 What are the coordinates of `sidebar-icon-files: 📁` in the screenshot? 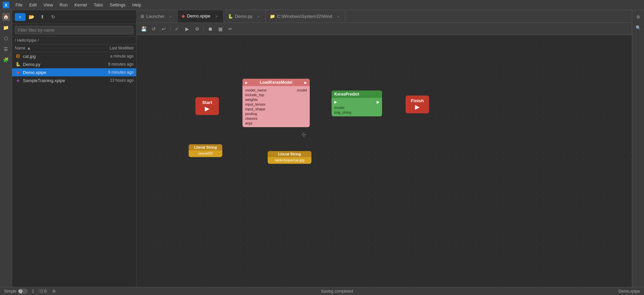 It's located at (6, 28).